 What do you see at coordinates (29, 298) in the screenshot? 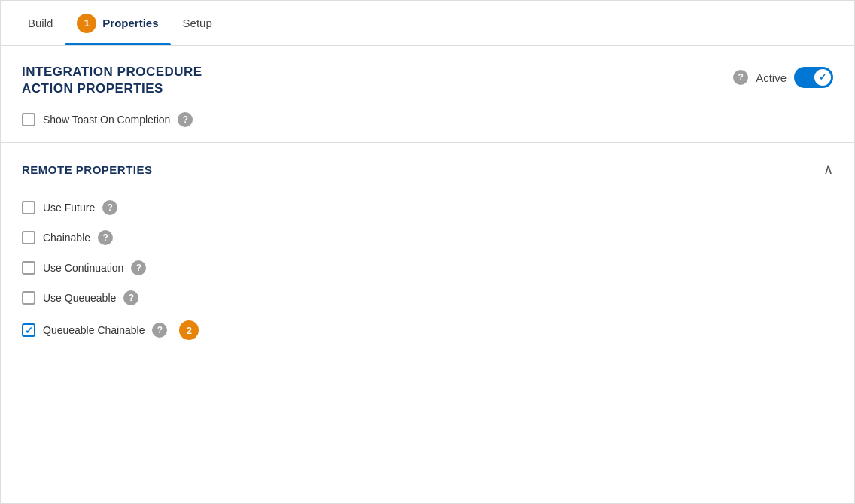
I see `use-queueable-checkbox` at bounding box center [29, 298].